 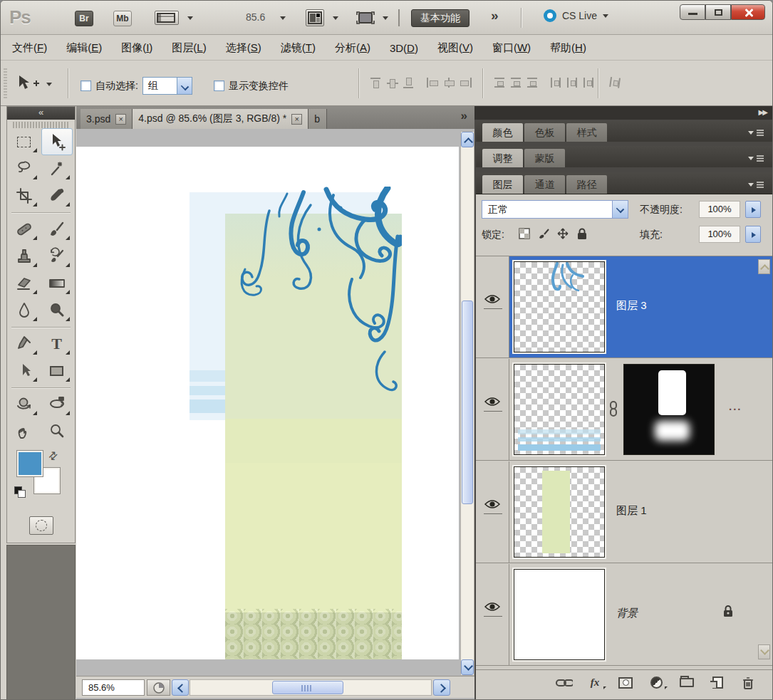 What do you see at coordinates (315, 18) in the screenshot?
I see `arrange-documents-icon` at bounding box center [315, 18].